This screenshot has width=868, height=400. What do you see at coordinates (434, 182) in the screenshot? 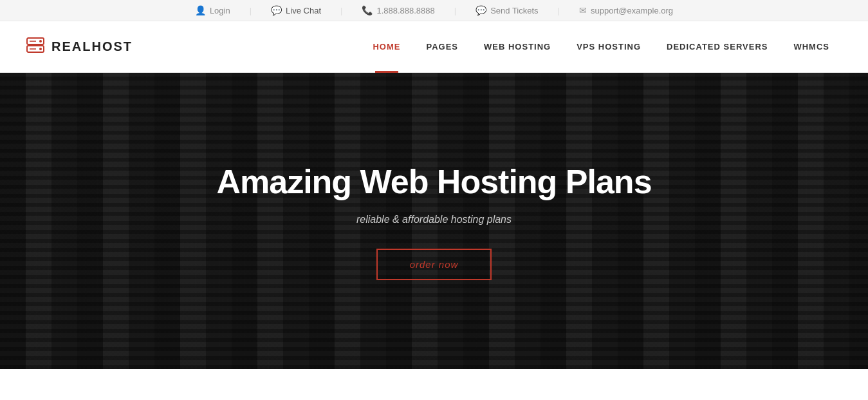
I see `hero-title: Amazing Web Hosting Plans` at bounding box center [434, 182].